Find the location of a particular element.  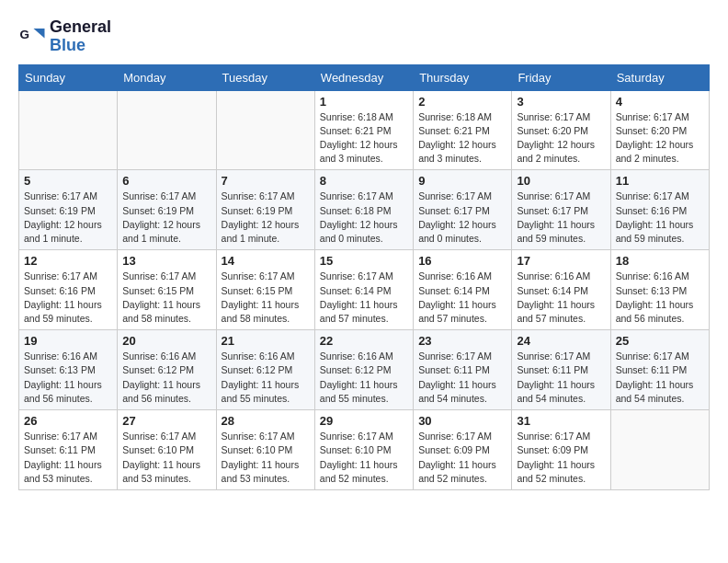

calendar-cell: 4Sunrise: 6:17 AMSunset: 6:20 PMDaylight… is located at coordinates (660, 131).